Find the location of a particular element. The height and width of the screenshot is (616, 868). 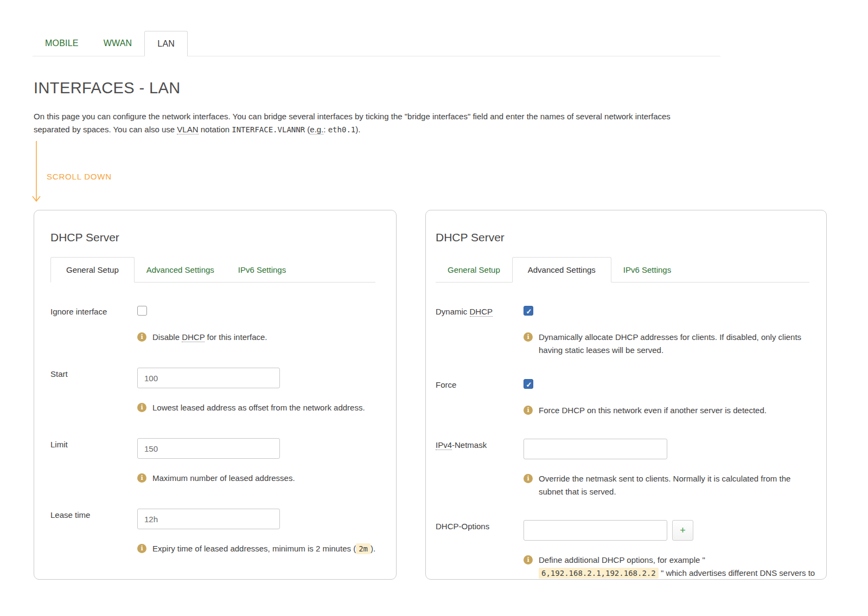

text-segment: 2m is located at coordinates (363, 549).